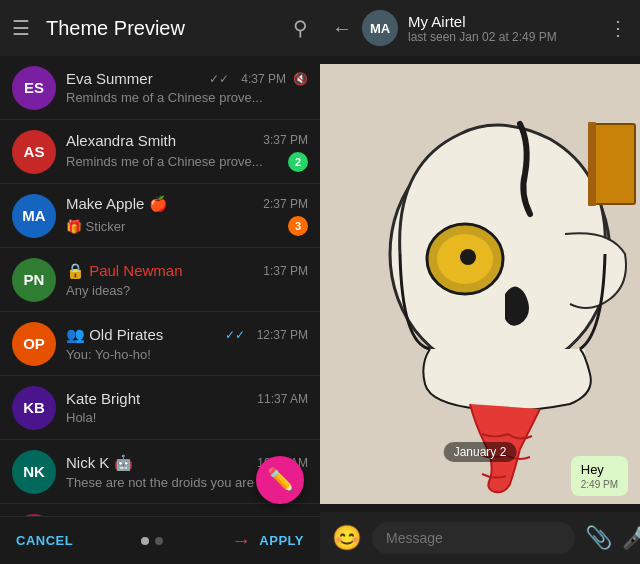 The height and width of the screenshot is (564, 640). I want to click on mute-icon-es: 🔇, so click(300, 79).